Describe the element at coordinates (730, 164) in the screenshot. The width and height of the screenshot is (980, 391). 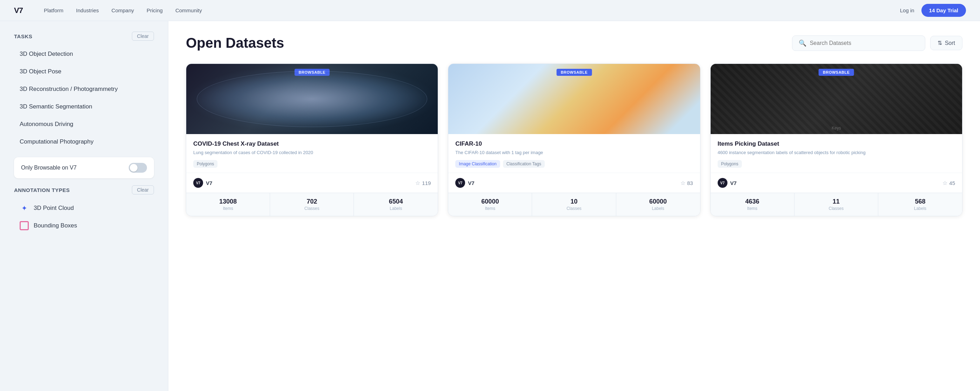
I see `card-tag-polygons-items: Polygons` at that location.